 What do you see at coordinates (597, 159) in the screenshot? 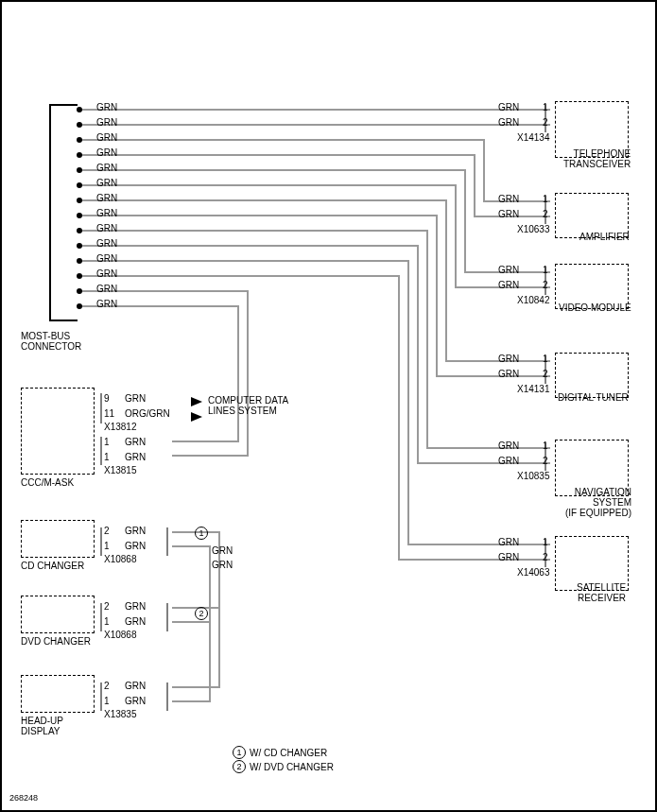
I see `module-label: TELEPHONE TRANSCEIVER` at bounding box center [597, 159].